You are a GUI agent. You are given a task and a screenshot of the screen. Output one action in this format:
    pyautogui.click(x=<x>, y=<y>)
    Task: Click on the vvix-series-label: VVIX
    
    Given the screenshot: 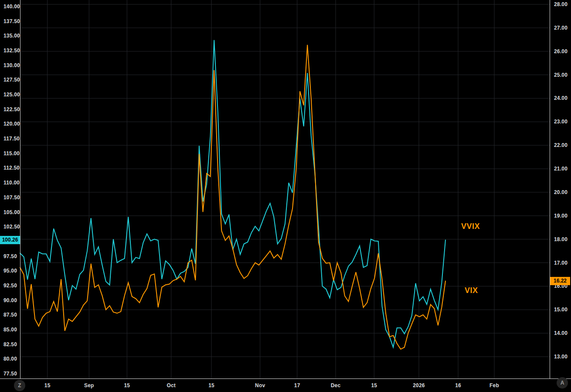 What is the action you would take?
    pyautogui.click(x=471, y=227)
    